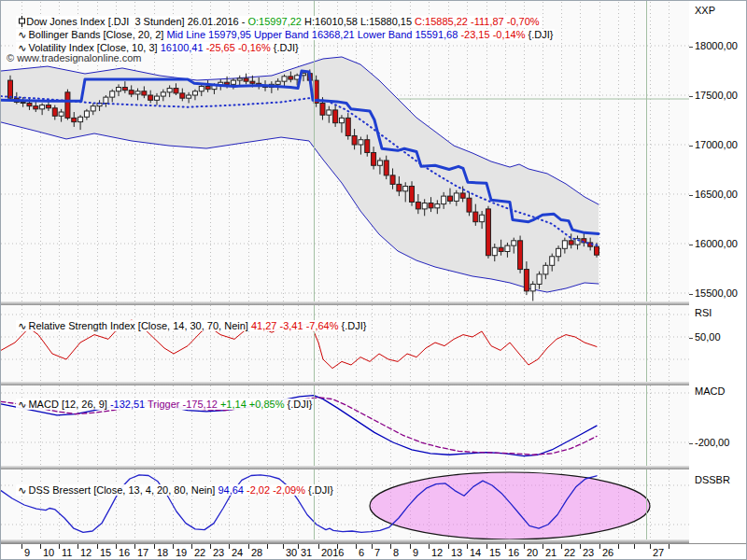  What do you see at coordinates (374, 552) in the screenshot?
I see `time-axis: 9101112151617181922232428303120166789121…` at bounding box center [374, 552].